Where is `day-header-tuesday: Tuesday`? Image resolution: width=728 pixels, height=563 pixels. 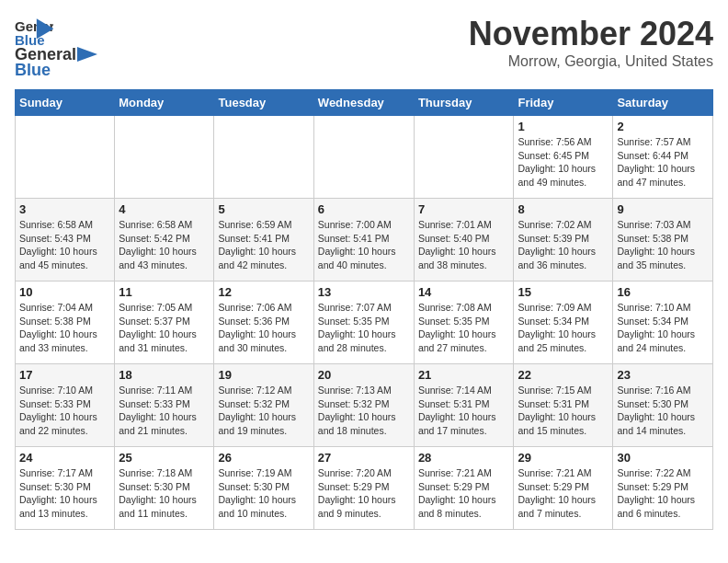
day-header-tuesday: Tuesday is located at coordinates (264, 103).